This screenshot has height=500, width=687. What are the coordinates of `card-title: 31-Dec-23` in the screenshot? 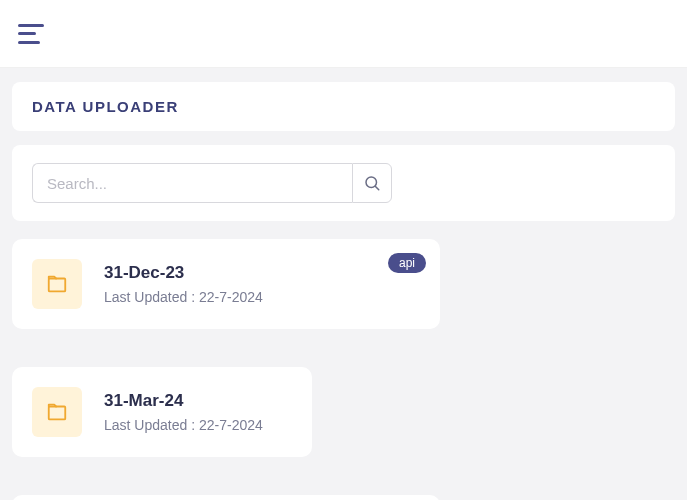 It's located at (262, 273).